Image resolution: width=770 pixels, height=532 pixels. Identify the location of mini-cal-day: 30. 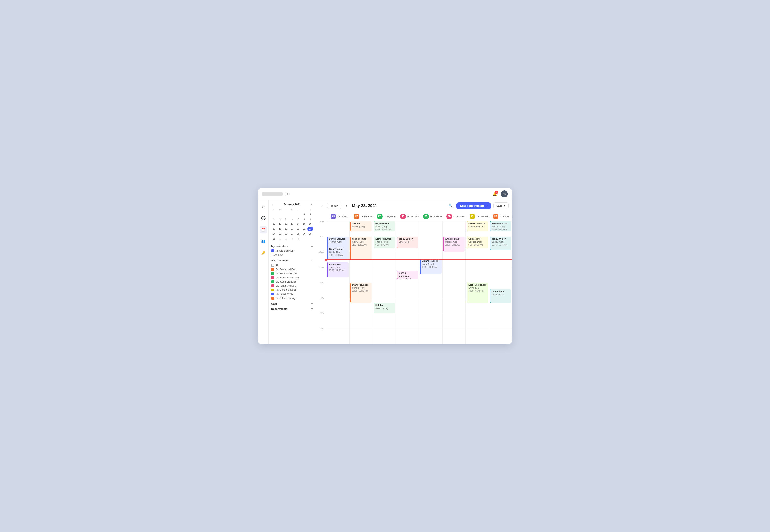
(310, 234).